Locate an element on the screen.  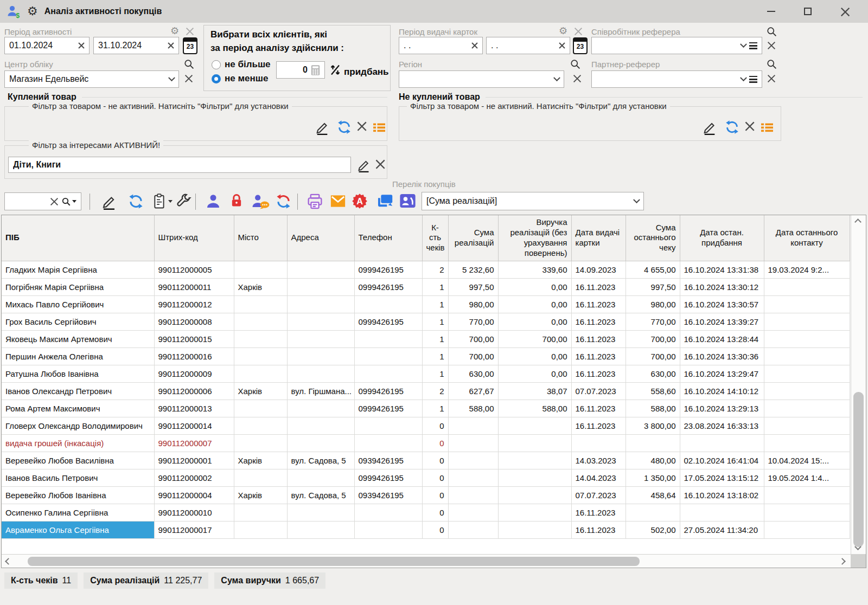
scroll-up-icon is located at coordinates (858, 222).